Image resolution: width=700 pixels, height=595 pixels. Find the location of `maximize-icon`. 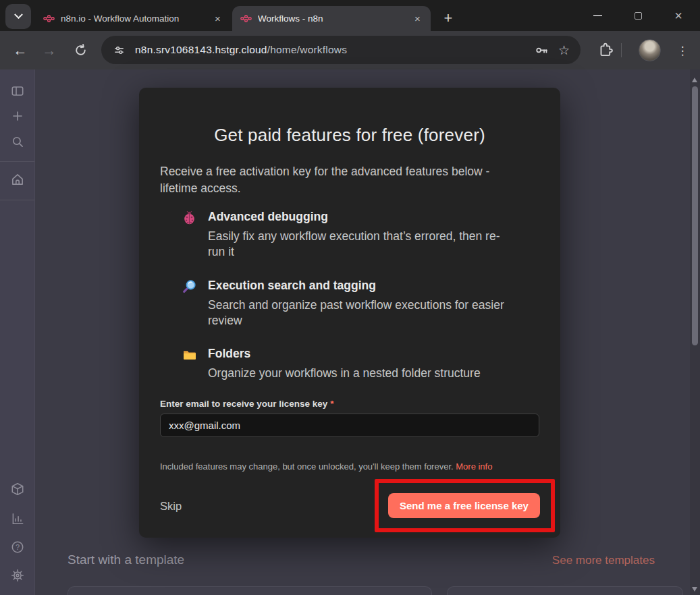

maximize-icon is located at coordinates (639, 16).